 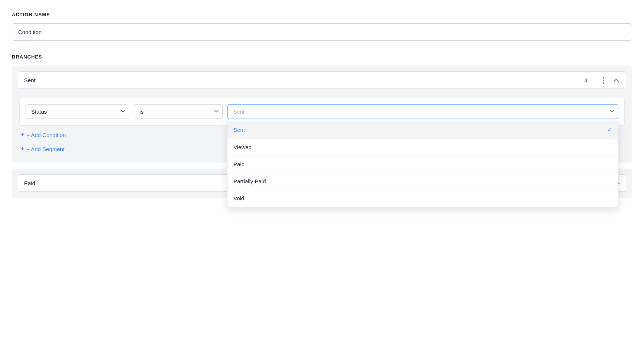 What do you see at coordinates (586, 80) in the screenshot?
I see `sent-branch-count: 4` at bounding box center [586, 80].